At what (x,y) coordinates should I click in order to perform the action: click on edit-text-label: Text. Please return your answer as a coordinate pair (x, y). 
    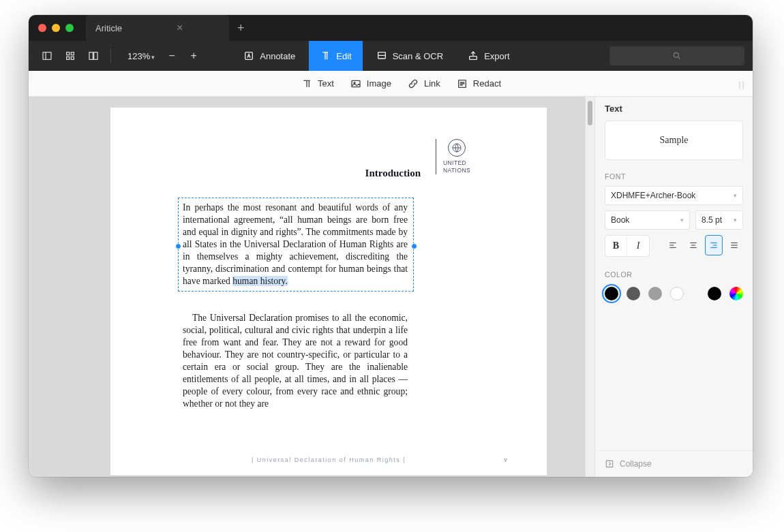
    Looking at the image, I should click on (326, 83).